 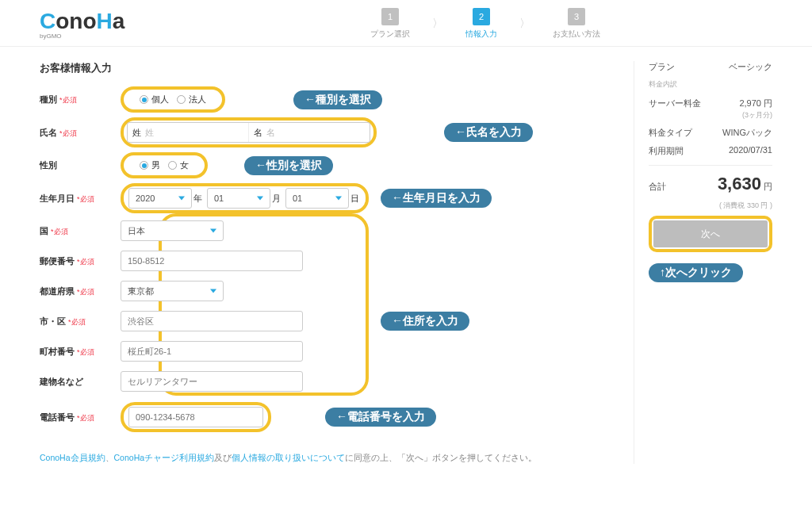 I want to click on gender-radio-group: 男 女, so click(x=164, y=165).